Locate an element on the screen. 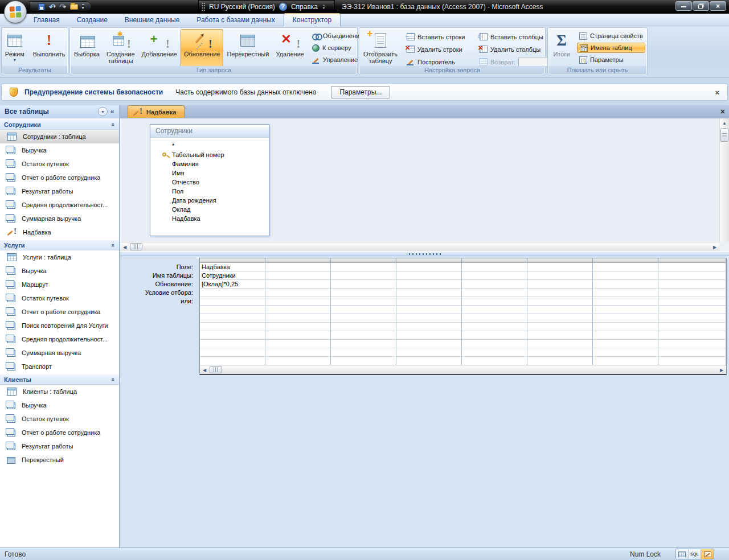 The width and height of the screenshot is (729, 560). restore-button is located at coordinates (701, 6).